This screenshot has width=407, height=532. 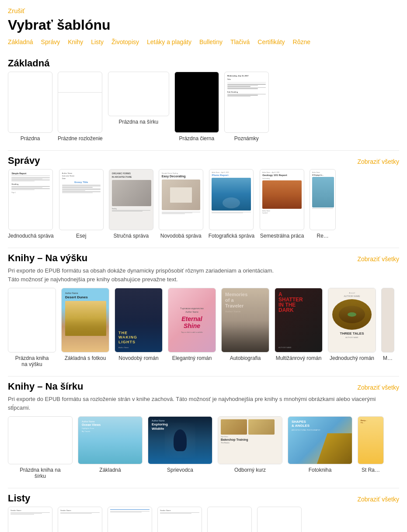 What do you see at coordinates (371, 470) in the screenshot?
I see `template-recipe-partial-label: St Ra…` at bounding box center [371, 470].